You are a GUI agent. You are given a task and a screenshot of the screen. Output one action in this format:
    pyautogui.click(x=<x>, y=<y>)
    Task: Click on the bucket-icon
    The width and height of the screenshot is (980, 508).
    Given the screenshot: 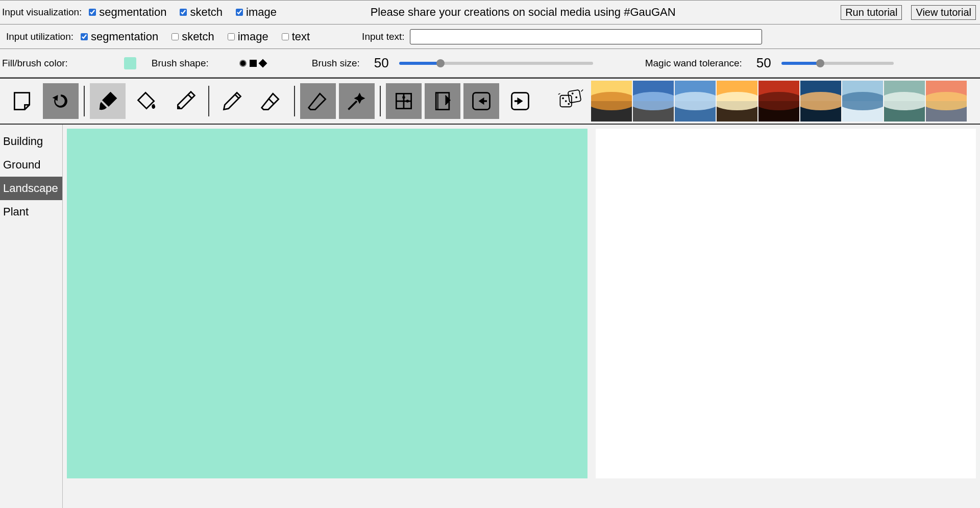 What is the action you would take?
    pyautogui.click(x=146, y=101)
    